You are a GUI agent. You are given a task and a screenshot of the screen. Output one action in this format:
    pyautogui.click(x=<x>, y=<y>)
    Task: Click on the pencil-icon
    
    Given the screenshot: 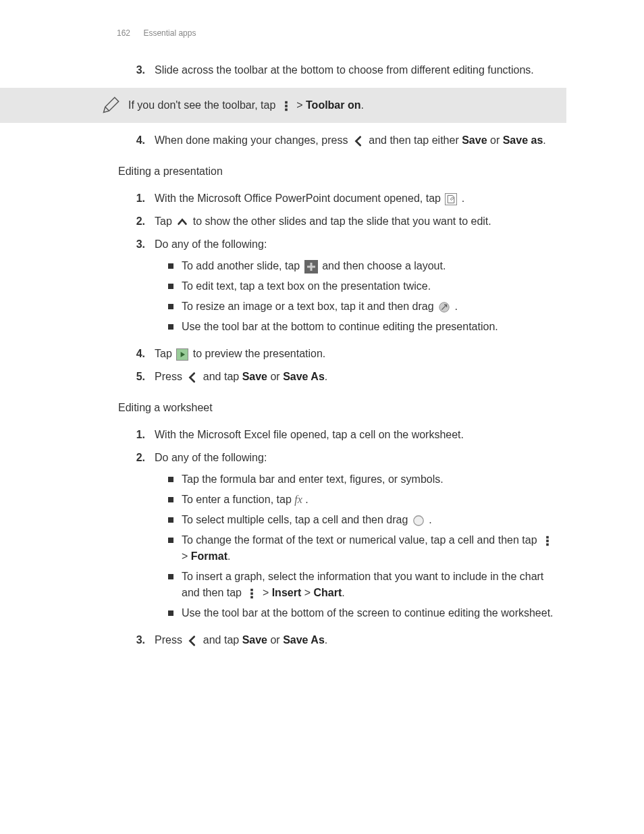 What is the action you would take?
    pyautogui.click(x=111, y=105)
    